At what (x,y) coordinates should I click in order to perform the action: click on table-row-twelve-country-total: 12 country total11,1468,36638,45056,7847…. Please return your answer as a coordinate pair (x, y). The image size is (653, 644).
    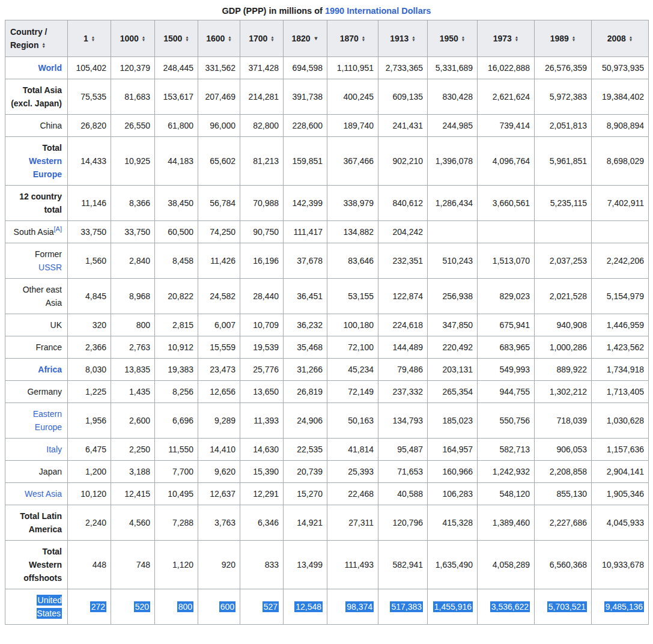
    Looking at the image, I should click on (327, 203).